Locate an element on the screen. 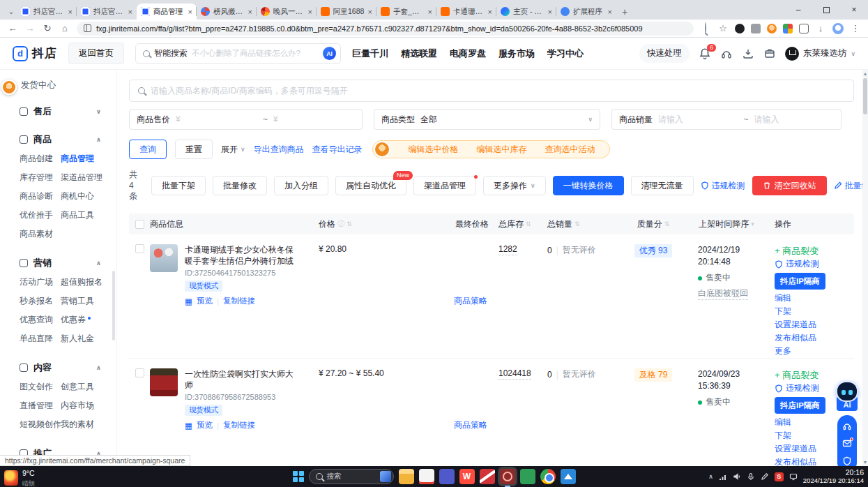 This screenshot has width=868, height=487. plugin-edit-price: 编辑选中价格 is located at coordinates (434, 149).